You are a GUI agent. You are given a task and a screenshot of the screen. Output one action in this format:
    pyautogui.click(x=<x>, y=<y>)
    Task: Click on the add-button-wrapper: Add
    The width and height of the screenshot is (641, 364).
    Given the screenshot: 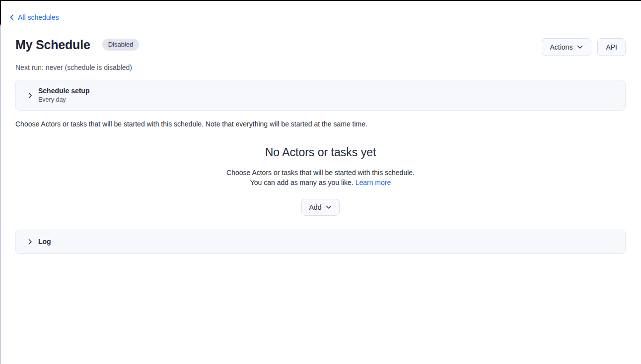 What is the action you would take?
    pyautogui.click(x=321, y=207)
    